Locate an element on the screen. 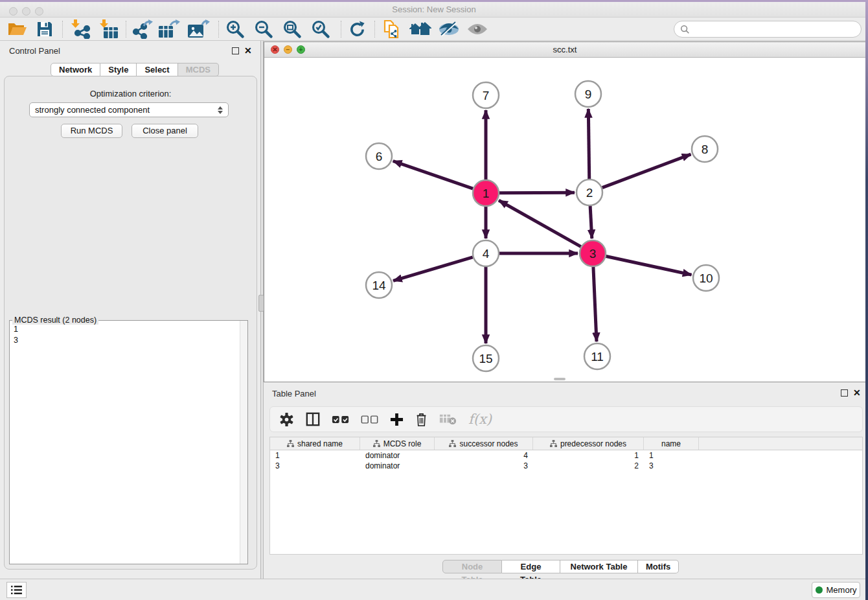 The width and height of the screenshot is (868, 600). table-tabs: Node Table Edge Table Network Table Moti… is located at coordinates (561, 566).